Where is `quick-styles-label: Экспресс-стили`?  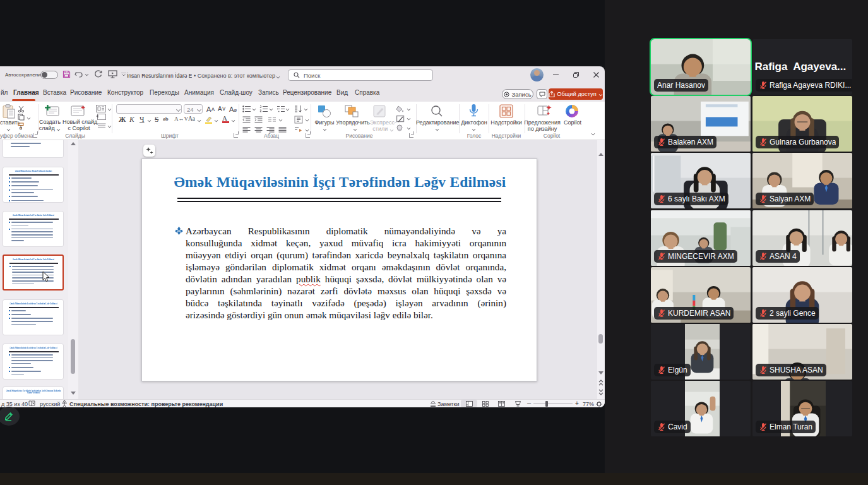
quick-styles-label: Экспресс-стили is located at coordinates (383, 126).